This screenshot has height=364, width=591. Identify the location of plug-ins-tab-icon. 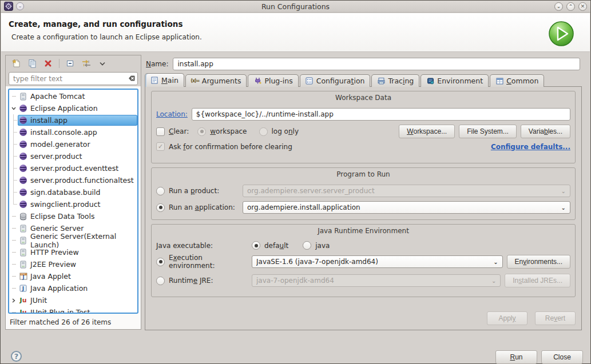
(257, 81).